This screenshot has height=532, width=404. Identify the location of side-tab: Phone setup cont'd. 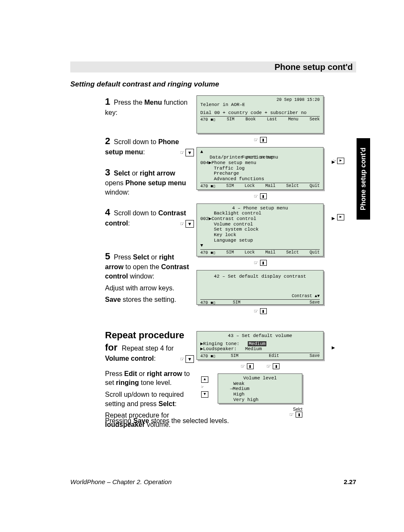
(363, 179).